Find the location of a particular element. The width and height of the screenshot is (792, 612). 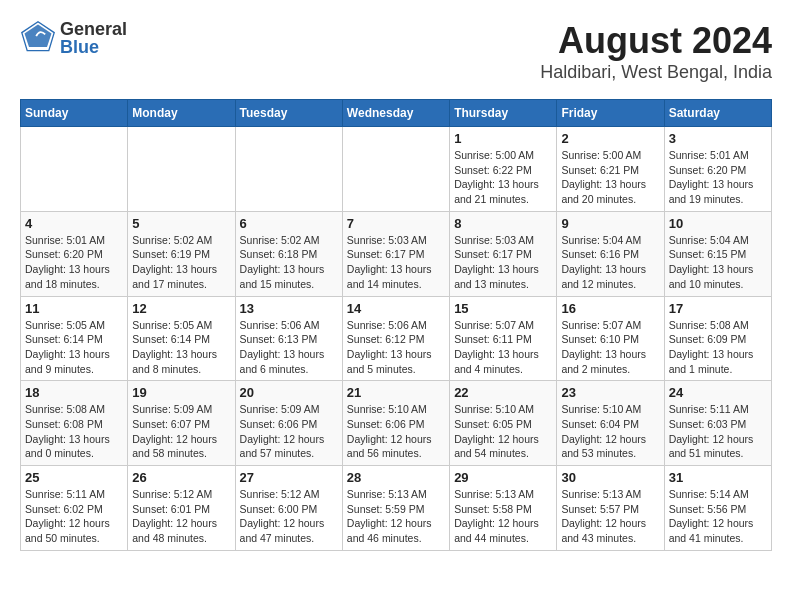

calendar-week-4: 25Sunrise: 5:11 AM Sunset: 6:02 PM Dayli… is located at coordinates (396, 508).